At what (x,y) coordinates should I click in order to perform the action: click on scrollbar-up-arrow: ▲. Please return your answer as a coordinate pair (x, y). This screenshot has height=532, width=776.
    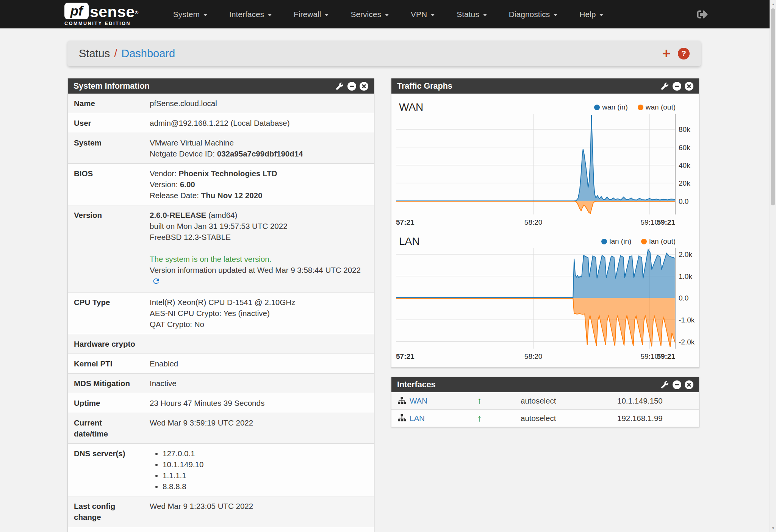
    Looking at the image, I should click on (773, 4).